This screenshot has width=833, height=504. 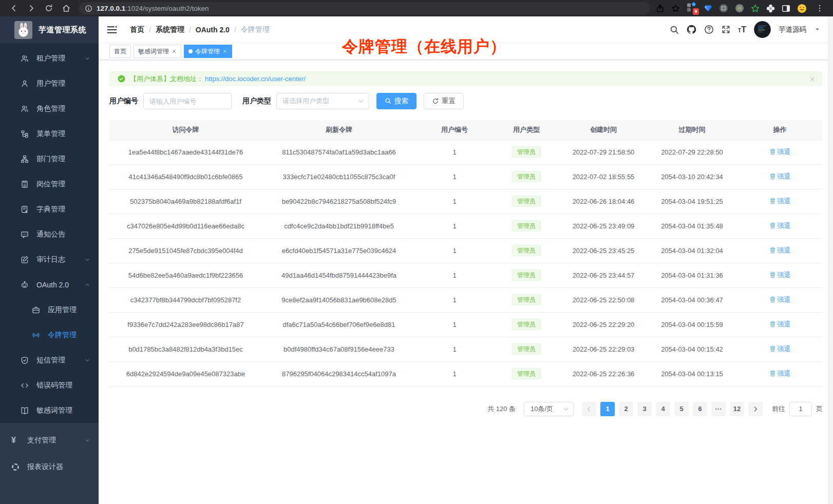 I want to click on sidebar-item-sensitive-word: 敏感词管理, so click(x=49, y=411).